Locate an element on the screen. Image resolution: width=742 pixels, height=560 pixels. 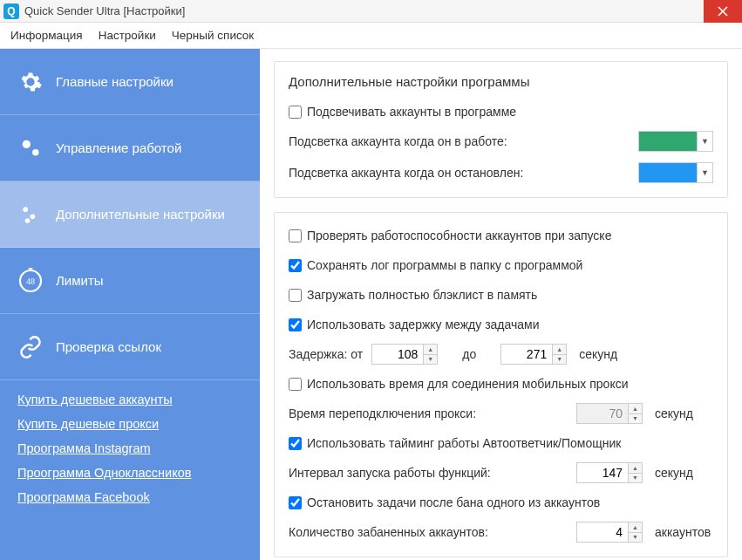
checkbox-use-delay: Использовать задержку между задачами is located at coordinates (414, 324).